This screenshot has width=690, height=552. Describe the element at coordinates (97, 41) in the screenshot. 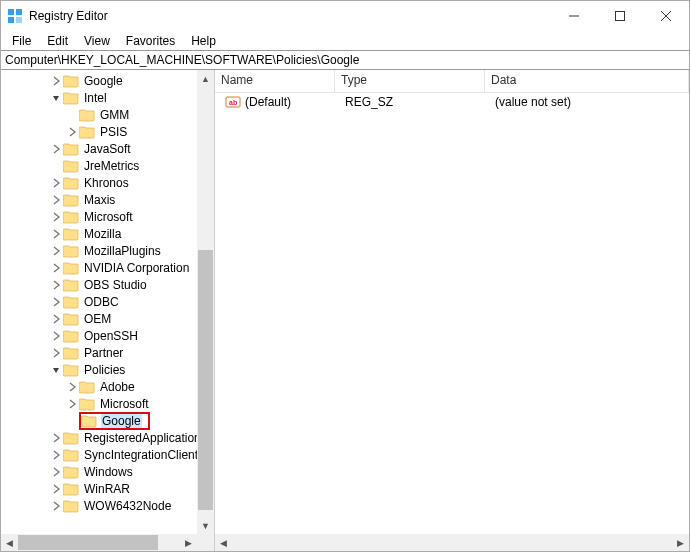

I see `menu-view: View` at that location.